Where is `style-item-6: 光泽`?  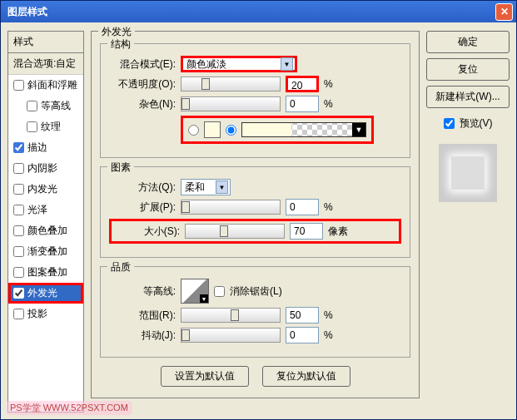
style-item-6: 光泽 is located at coordinates (46, 210).